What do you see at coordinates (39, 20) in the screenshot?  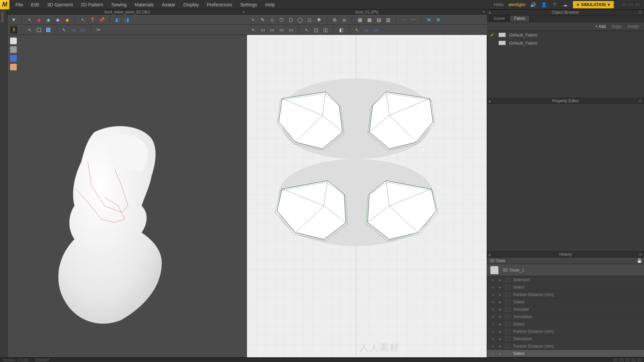 I see `tool-garment-a: ◆` at bounding box center [39, 20].